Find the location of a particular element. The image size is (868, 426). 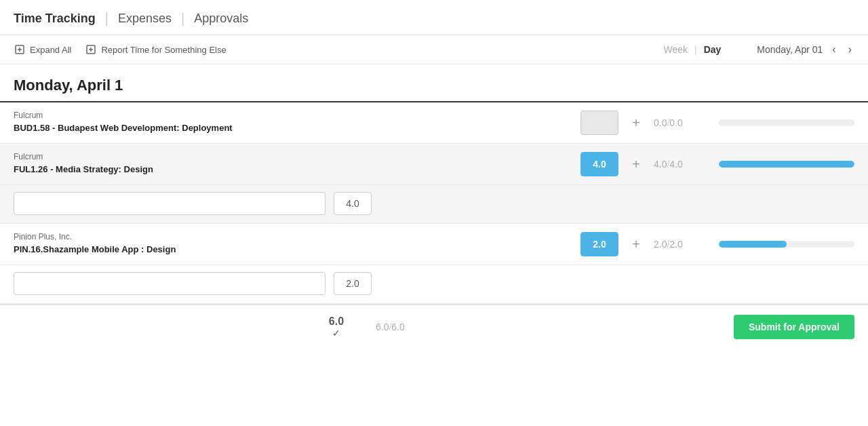

project-info-3: Pinion Plus, Inc. PIN.16.Shazample Mobil… is located at coordinates (142, 244).